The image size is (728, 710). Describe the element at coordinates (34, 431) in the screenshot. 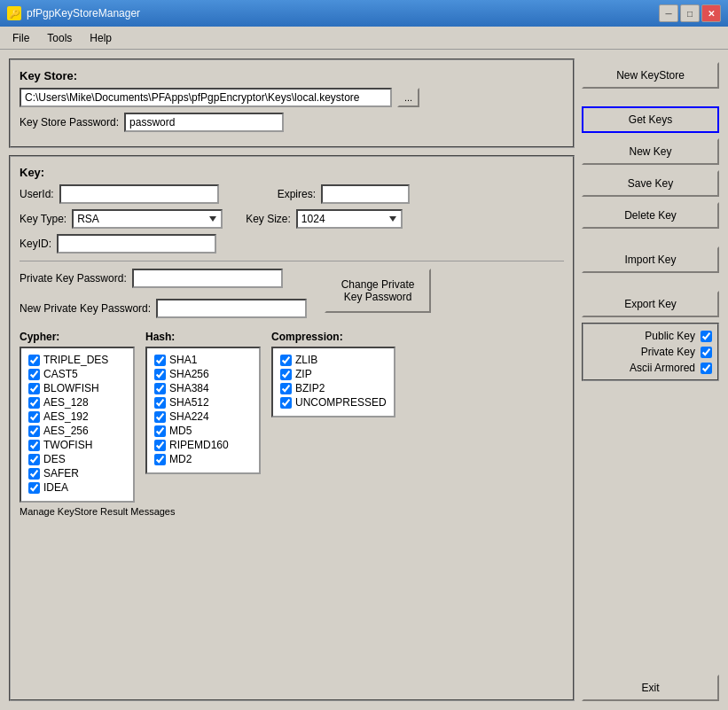

I see `cypher-aes256` at that location.